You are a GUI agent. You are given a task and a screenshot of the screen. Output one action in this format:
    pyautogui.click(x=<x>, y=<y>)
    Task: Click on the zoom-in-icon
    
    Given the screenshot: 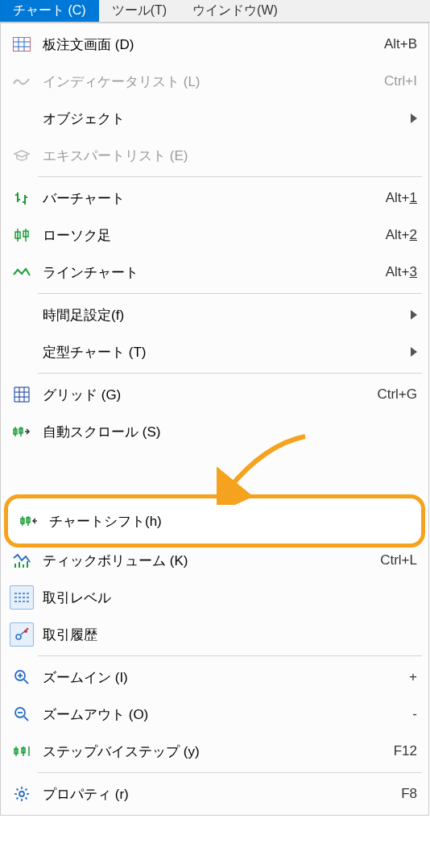 What is the action you would take?
    pyautogui.click(x=22, y=677)
    